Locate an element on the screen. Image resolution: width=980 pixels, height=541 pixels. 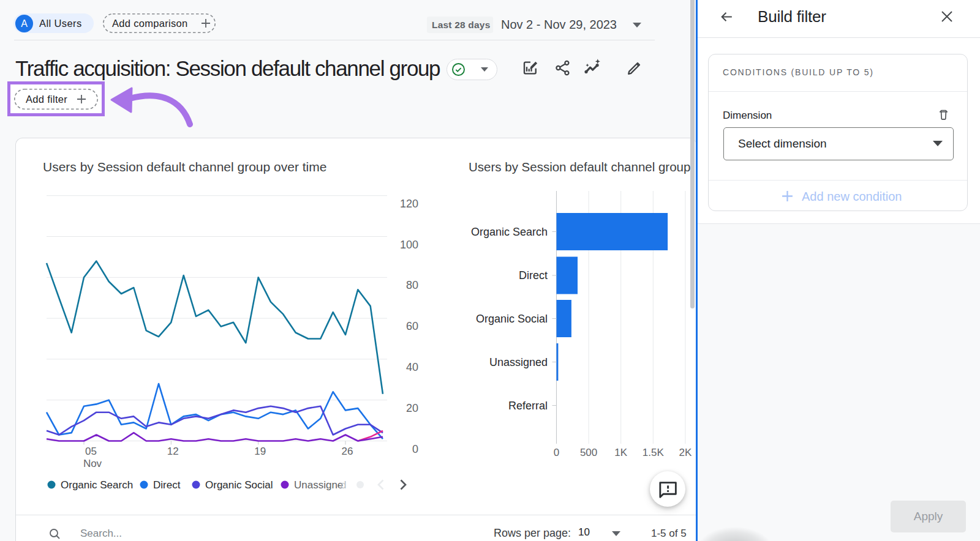
svg-text: 80 is located at coordinates (412, 285).